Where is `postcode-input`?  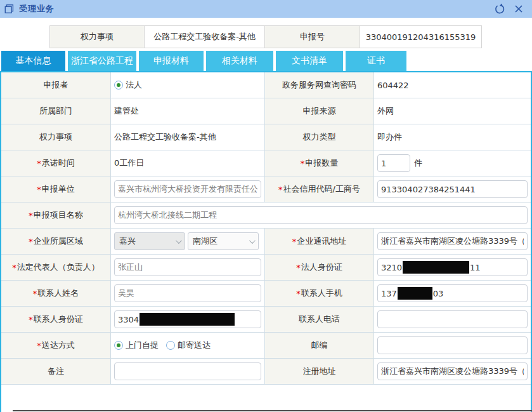 postcode-input is located at coordinates (453, 345).